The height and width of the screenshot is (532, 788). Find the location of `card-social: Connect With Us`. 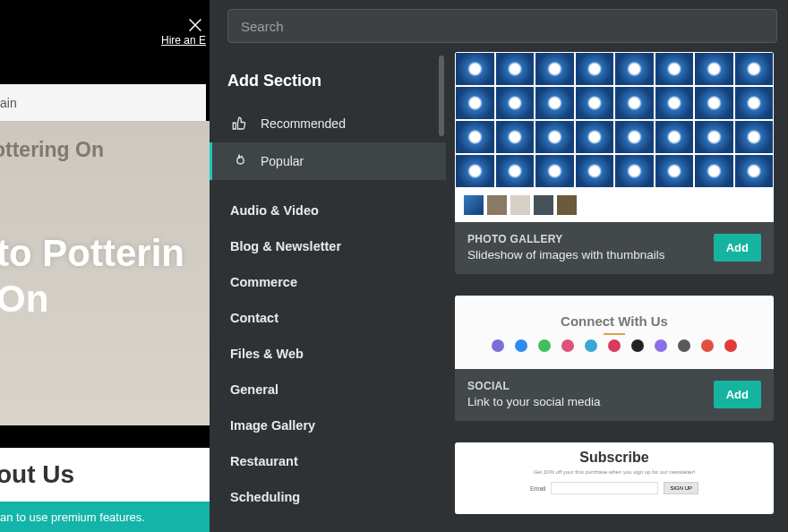

card-social: Connect With Us is located at coordinates (614, 358).